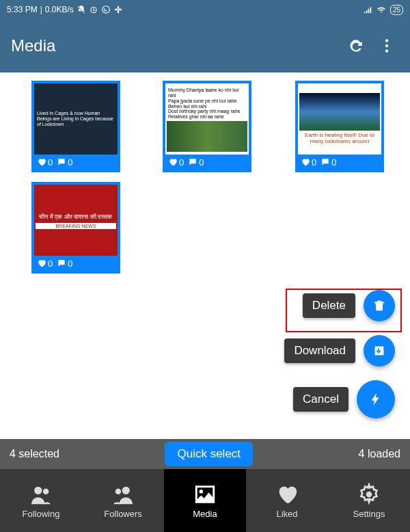 The width and height of the screenshot is (410, 532). I want to click on nav-settings: Settings, so click(369, 501).